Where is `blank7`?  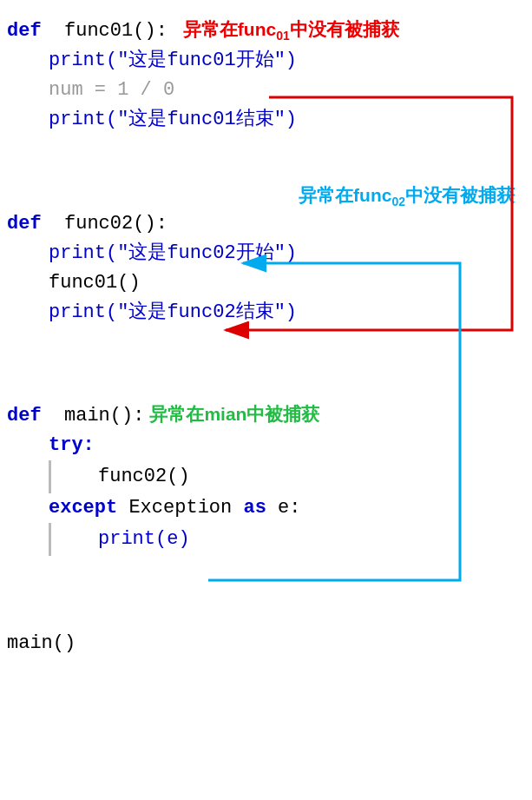 blank7 is located at coordinates (266, 592).